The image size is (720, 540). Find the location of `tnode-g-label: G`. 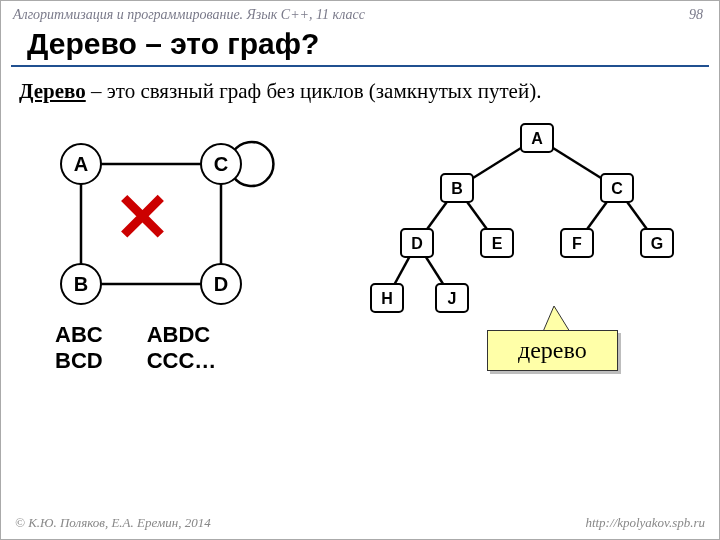

tnode-g-label: G is located at coordinates (657, 244).